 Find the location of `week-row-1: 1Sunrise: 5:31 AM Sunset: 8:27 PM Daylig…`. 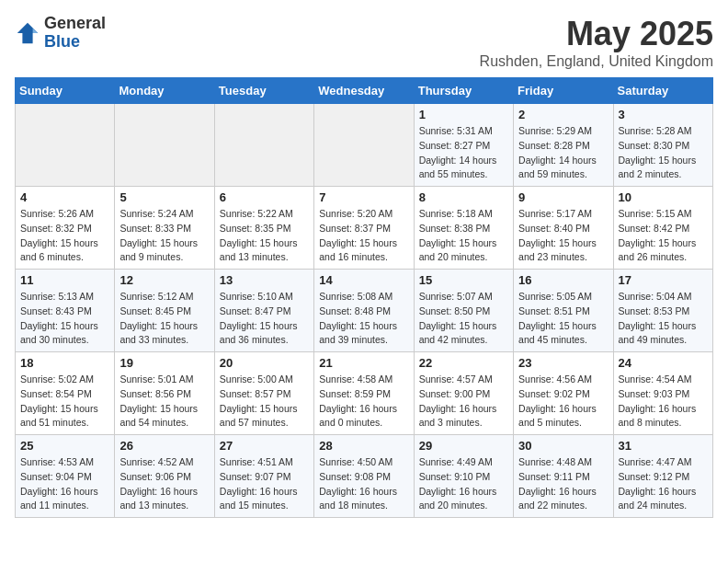

week-row-1: 1Sunrise: 5:31 AM Sunset: 8:27 PM Daylig… is located at coordinates (364, 145).